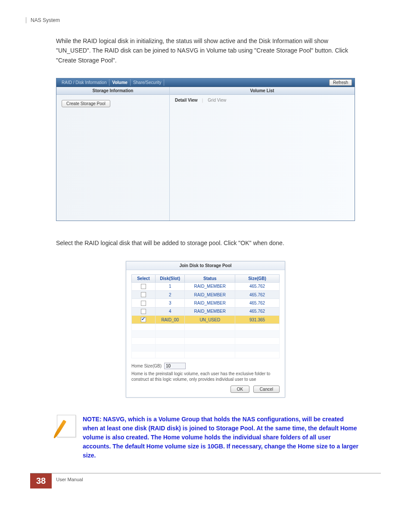 The height and width of the screenshot is (532, 411). I want to click on home-size-input, so click(175, 366).